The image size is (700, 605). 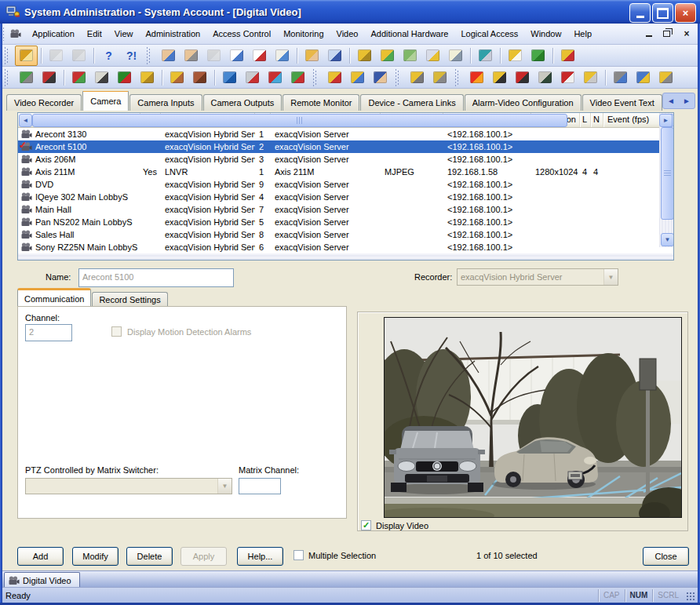 I want to click on table-row: Sony RZ25N Main LobbyS exacqVision Hybri…, so click(x=345, y=247).